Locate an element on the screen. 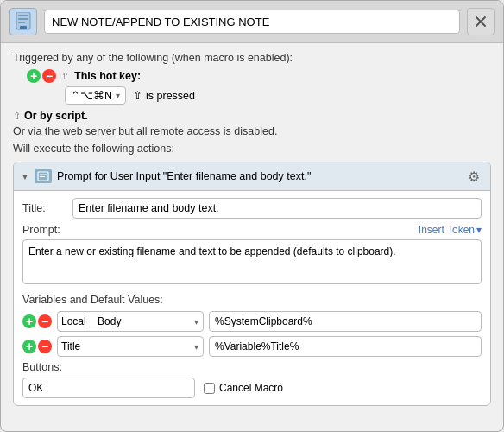  variable-row-1: + − Local__Body is located at coordinates (252, 321).